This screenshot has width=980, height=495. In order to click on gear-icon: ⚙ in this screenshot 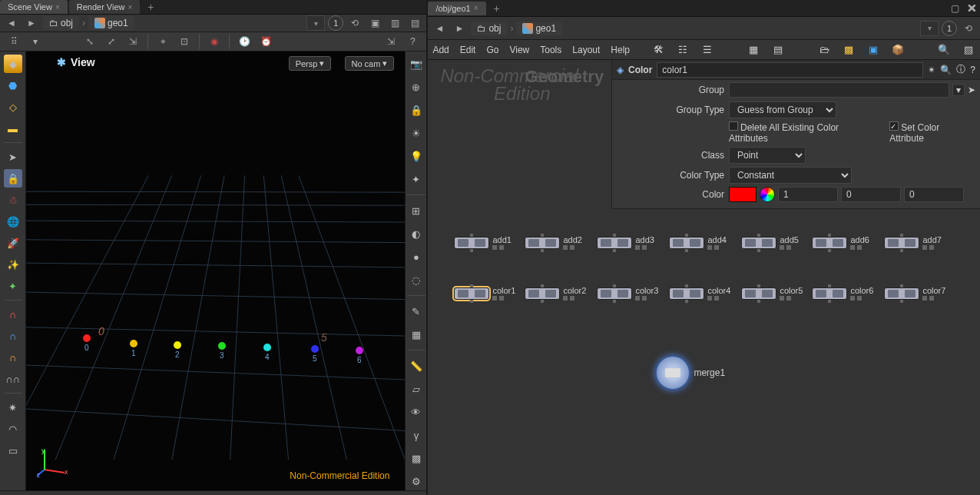, I will do `click(416, 481)`.